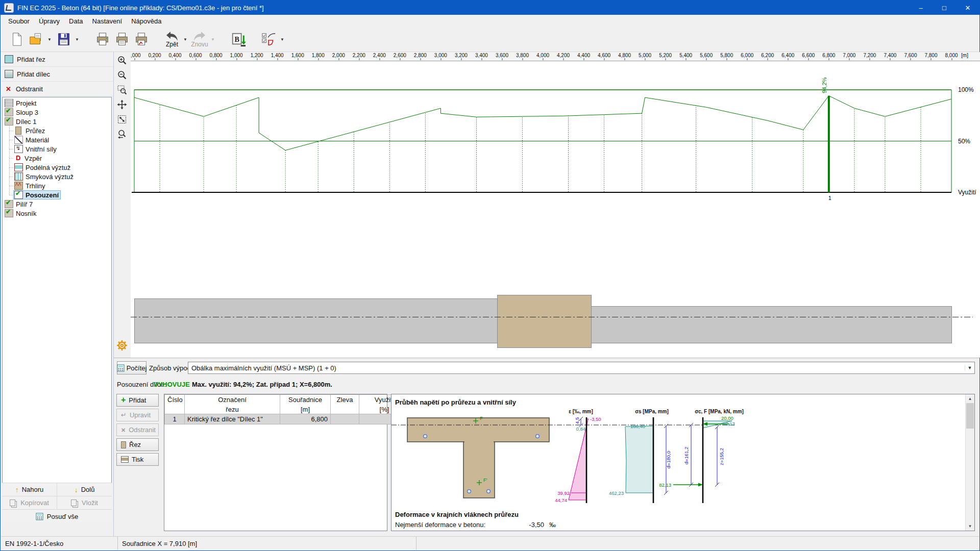 This screenshot has height=551, width=980. I want to click on svg-text: 188,40, so click(638, 427).